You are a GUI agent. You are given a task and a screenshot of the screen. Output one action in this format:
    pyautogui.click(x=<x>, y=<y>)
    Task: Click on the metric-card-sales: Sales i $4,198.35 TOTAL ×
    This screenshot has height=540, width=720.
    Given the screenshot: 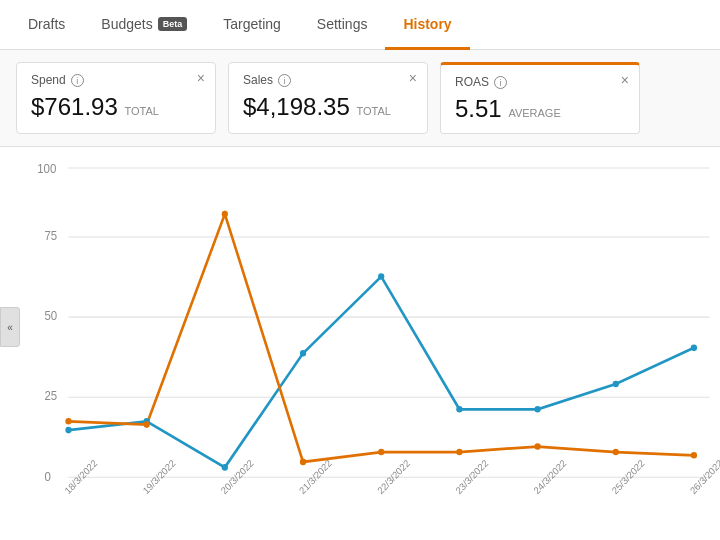 What is the action you would take?
    pyautogui.click(x=328, y=98)
    